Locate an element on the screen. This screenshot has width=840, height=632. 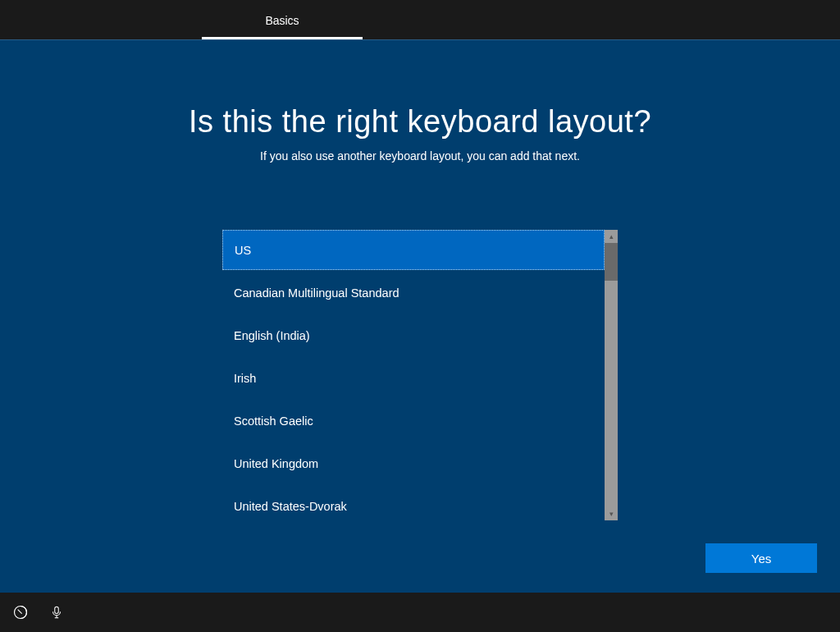
scrollbar: ▴ ▾ is located at coordinates (611, 375).